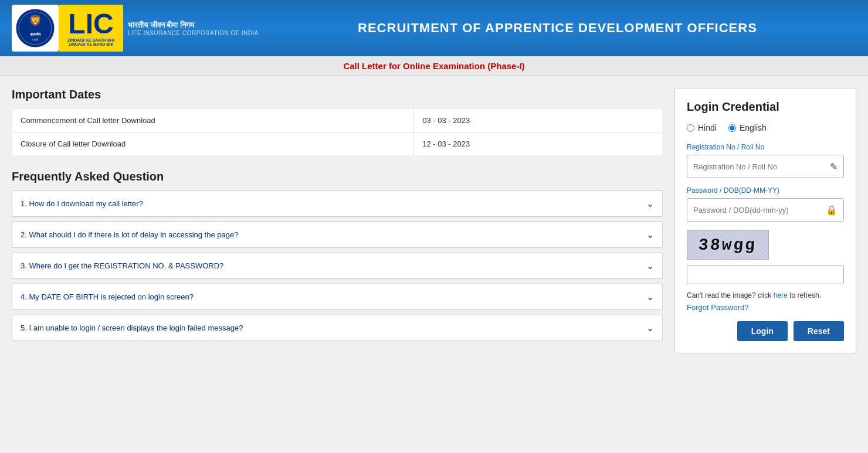 This screenshot has height=453, width=868. Describe the element at coordinates (728, 245) in the screenshot. I see `captcha-text: 38wgg` at that location.